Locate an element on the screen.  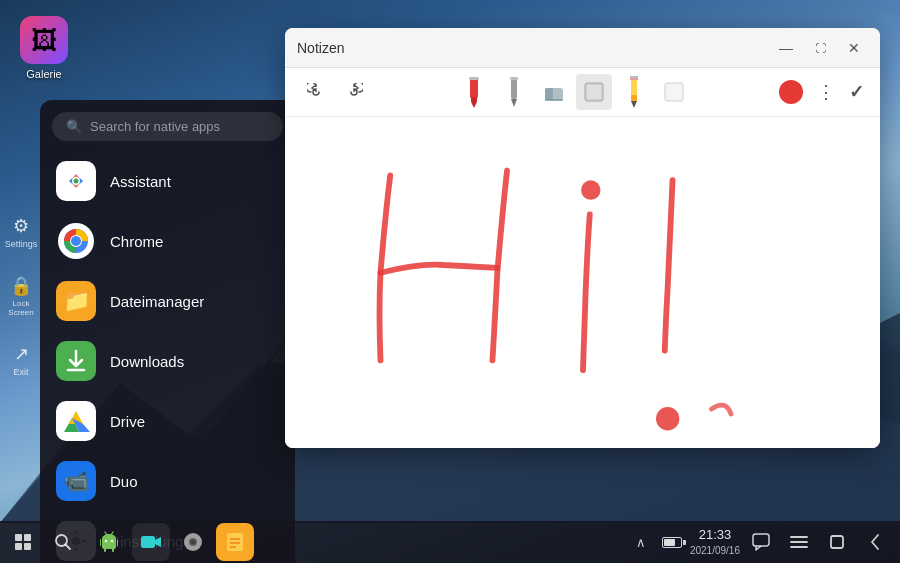
more-options-button: ⋮ is located at coordinates (826, 92).